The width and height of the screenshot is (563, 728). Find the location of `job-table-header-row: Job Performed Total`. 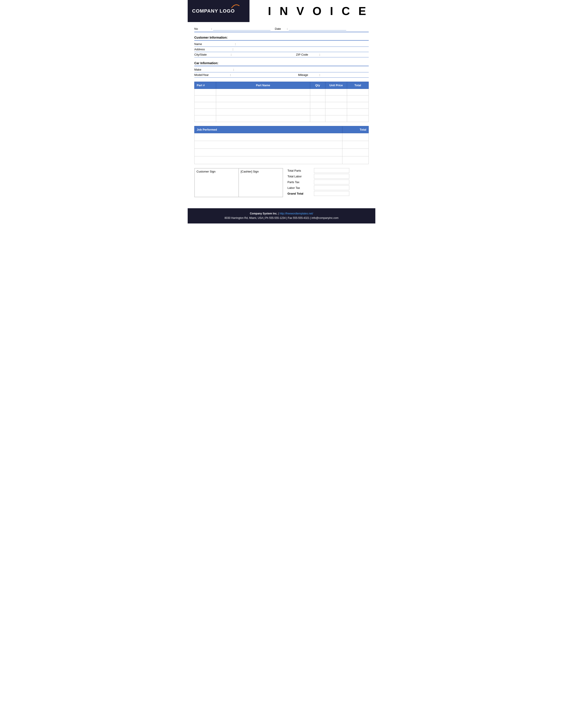

job-table-header-row: Job Performed Total is located at coordinates (282, 130).